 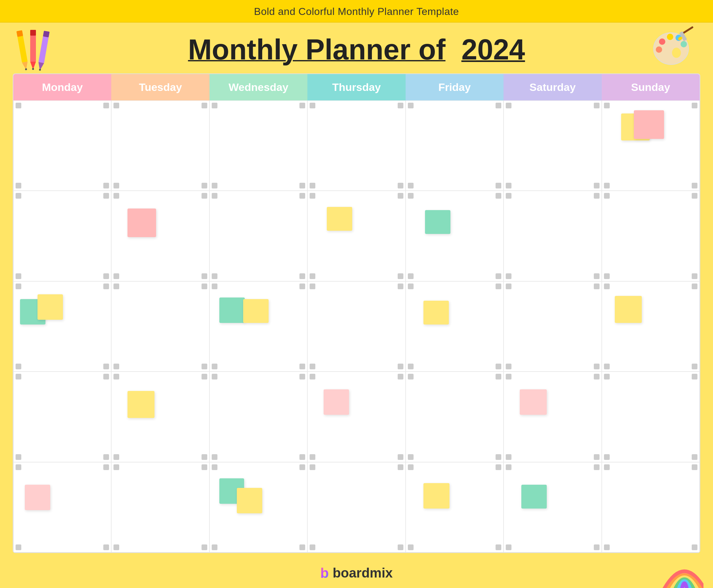 I want to click on rainbow-icon, so click(x=681, y=572).